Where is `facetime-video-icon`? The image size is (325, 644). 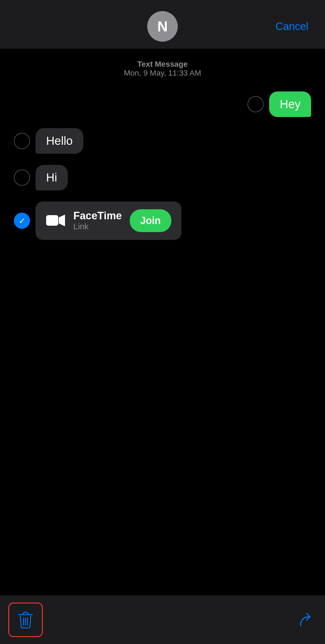
facetime-video-icon is located at coordinates (56, 221).